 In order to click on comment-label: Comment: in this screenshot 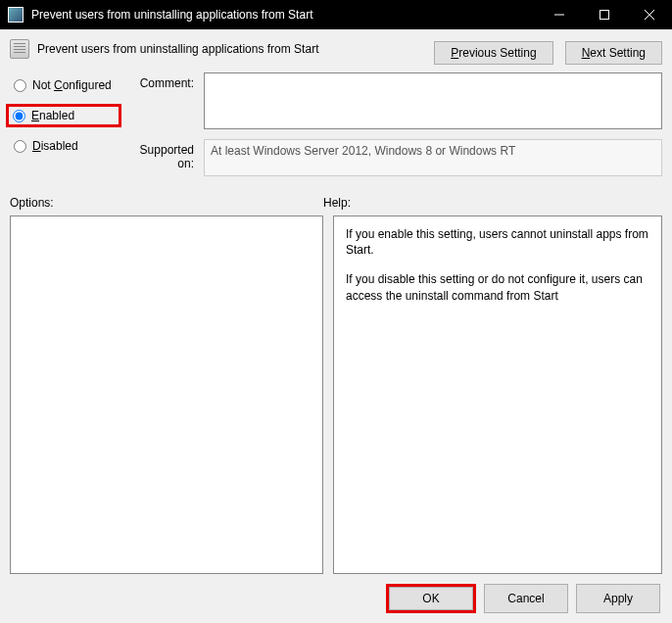, I will do `click(165, 81)`.